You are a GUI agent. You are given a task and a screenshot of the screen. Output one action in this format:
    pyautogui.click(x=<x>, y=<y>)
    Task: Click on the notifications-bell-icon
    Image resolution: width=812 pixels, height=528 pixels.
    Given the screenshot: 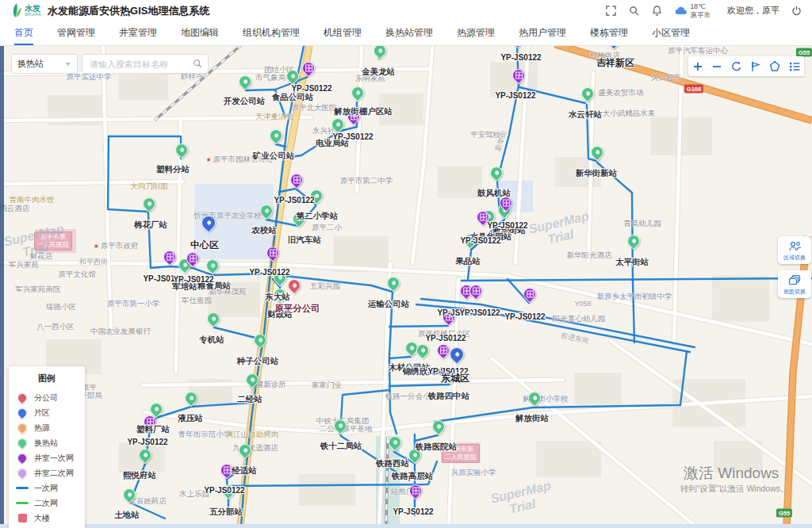 What is the action you would take?
    pyautogui.click(x=657, y=11)
    